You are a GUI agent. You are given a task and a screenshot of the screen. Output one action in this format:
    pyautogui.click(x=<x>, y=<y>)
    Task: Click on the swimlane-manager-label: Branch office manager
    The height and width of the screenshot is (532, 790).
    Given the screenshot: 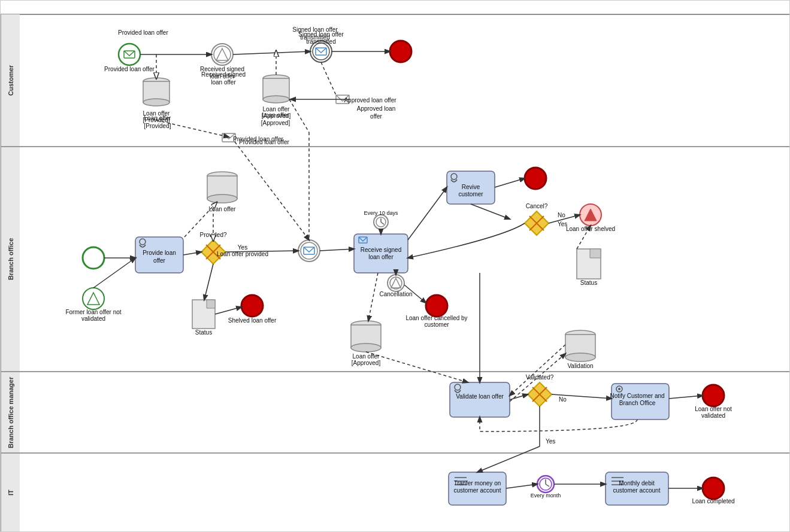 What is the action you would take?
    pyautogui.click(x=10, y=412)
    